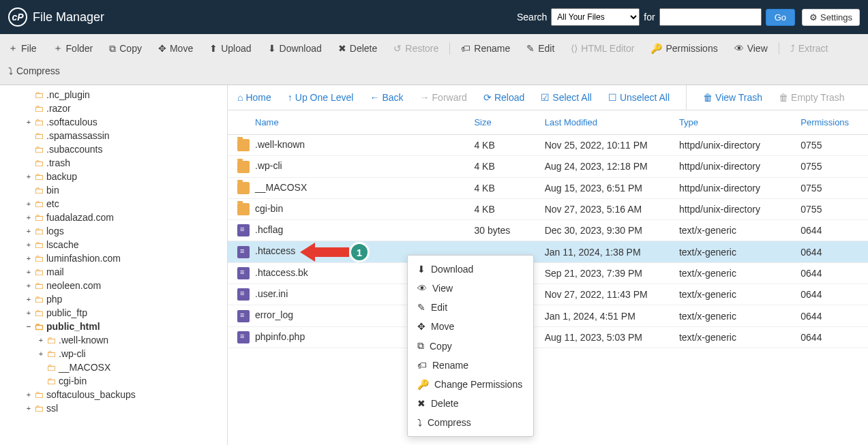 The image size is (868, 445). Describe the element at coordinates (34, 71) in the screenshot. I see `compress-button: ⤵Compress` at that location.